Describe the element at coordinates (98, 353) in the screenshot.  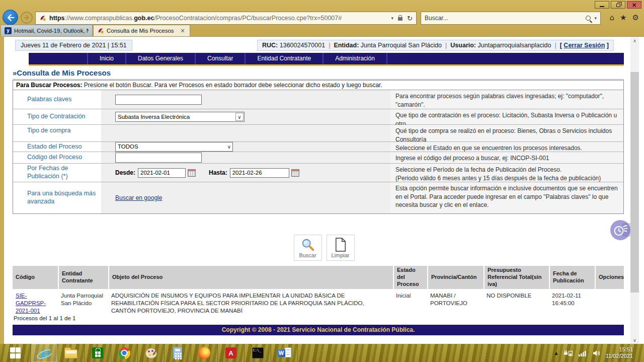
I see `taskbar-item-microsoft-store` at that location.